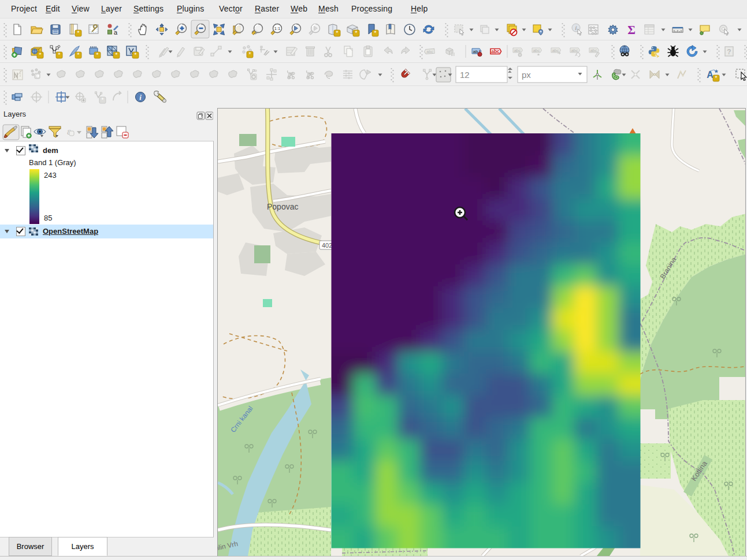 Image resolution: width=747 pixels, height=560 pixels. Describe the element at coordinates (327, 245) in the screenshot. I see `svg-text: 402` at that location.